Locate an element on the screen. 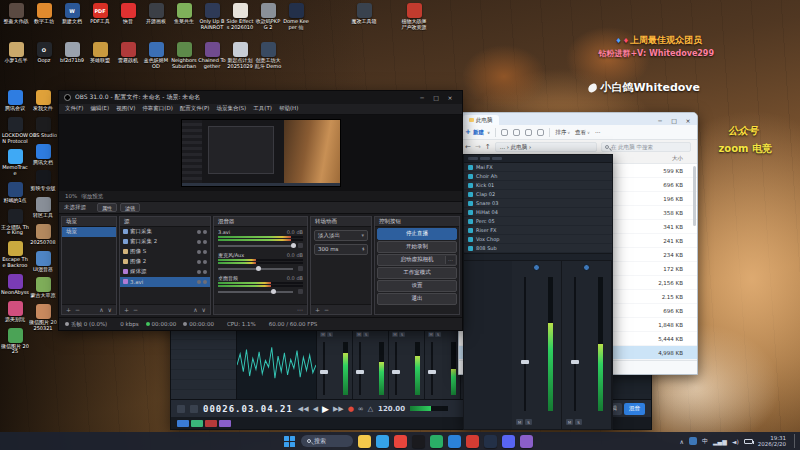 The width and height of the screenshot is (800, 450). desktop-icon: 鱼菜共生 is located at coordinates (184, 17).